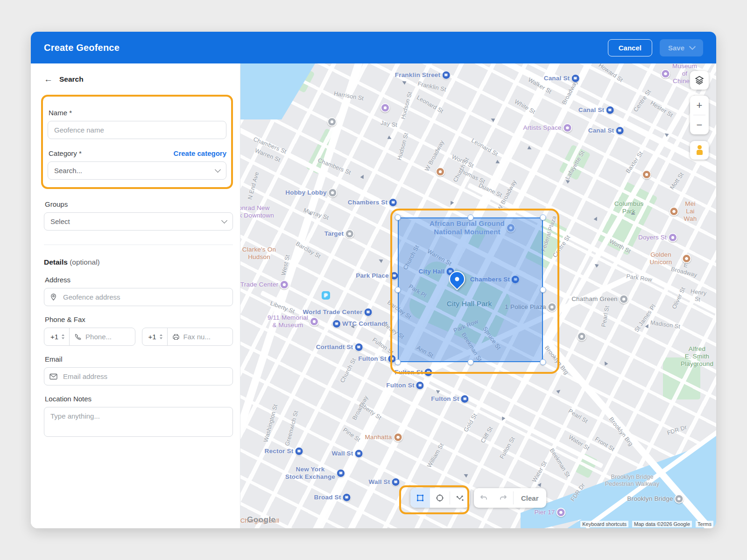  I want to click on address-label: Address, so click(139, 280).